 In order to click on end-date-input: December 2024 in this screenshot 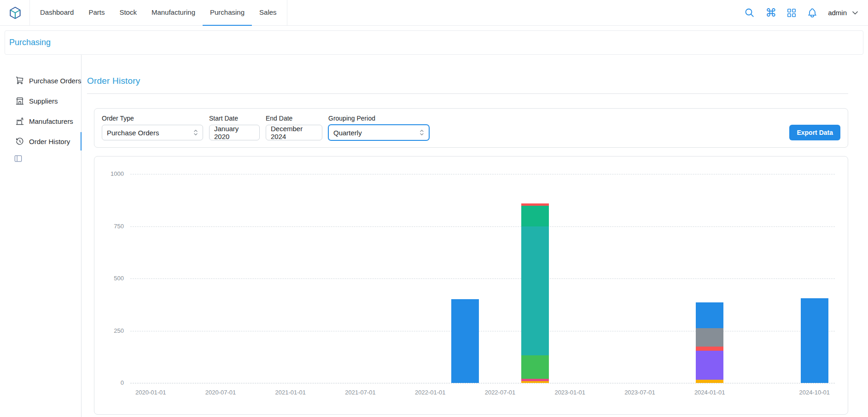, I will do `click(294, 133)`.